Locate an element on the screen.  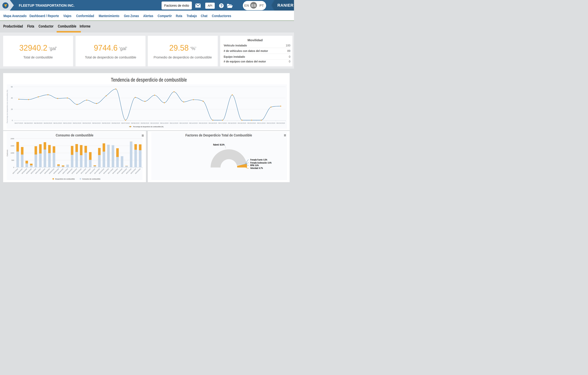
svg-text: 09/04/2020 is located at coordinates (96, 123).